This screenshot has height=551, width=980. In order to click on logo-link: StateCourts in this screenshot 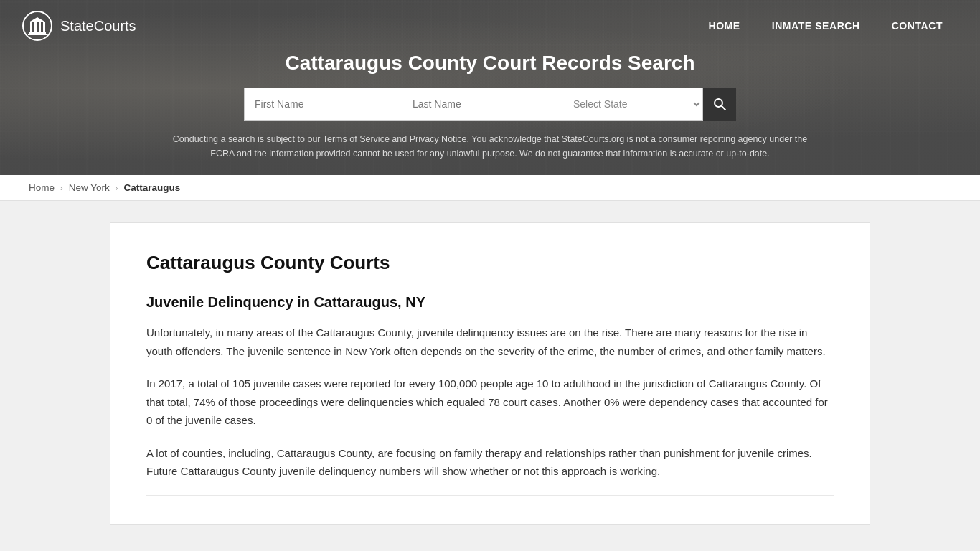, I will do `click(79, 26)`.